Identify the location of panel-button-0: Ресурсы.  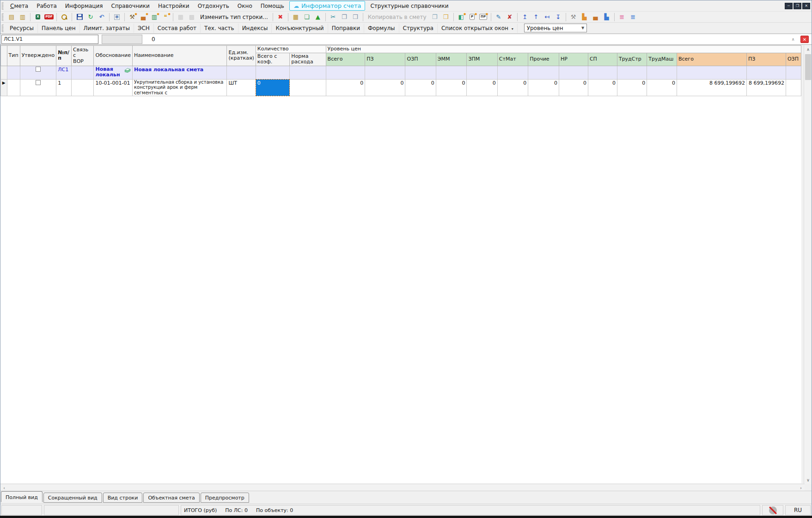
(22, 28).